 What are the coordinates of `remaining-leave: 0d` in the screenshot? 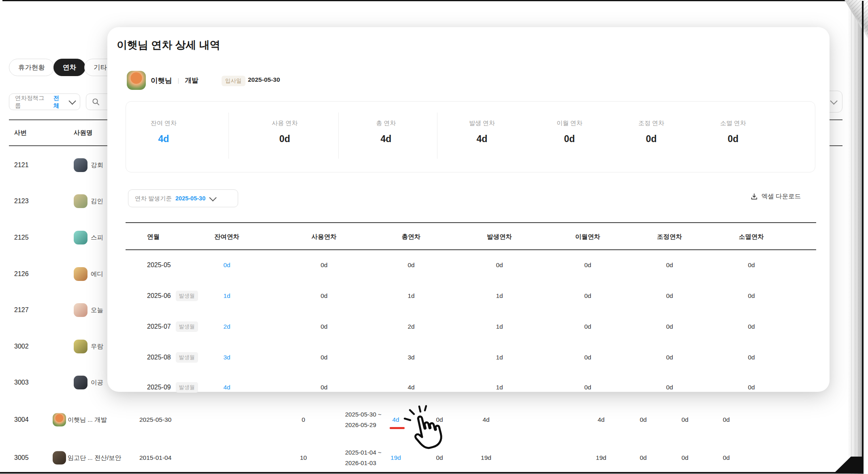 It's located at (227, 265).